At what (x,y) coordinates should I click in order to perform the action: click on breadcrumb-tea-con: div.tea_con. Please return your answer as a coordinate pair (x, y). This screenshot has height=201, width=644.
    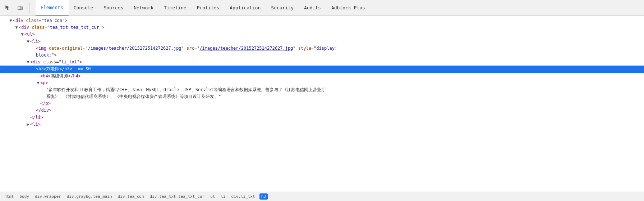
    Looking at the image, I should click on (131, 197).